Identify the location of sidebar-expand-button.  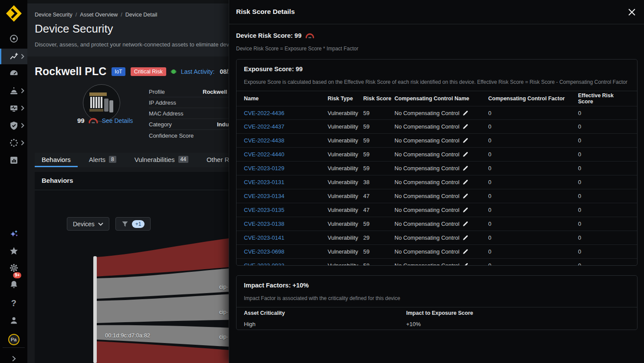
(14, 356).